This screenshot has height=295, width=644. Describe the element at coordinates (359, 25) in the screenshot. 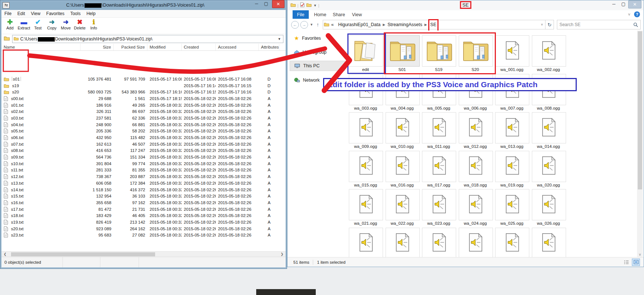

I see `breadcrumb-item: HigurashiEp01_Data` at that location.